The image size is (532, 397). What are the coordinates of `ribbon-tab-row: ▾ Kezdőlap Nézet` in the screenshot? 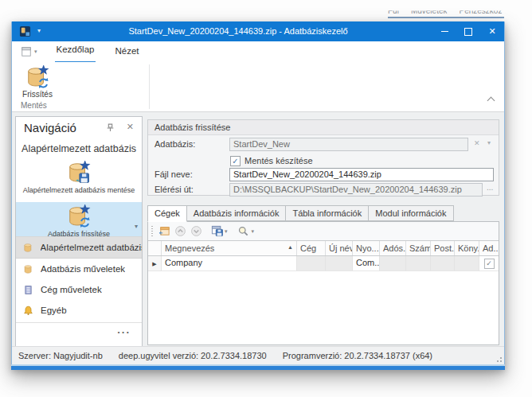 It's located at (258, 52).